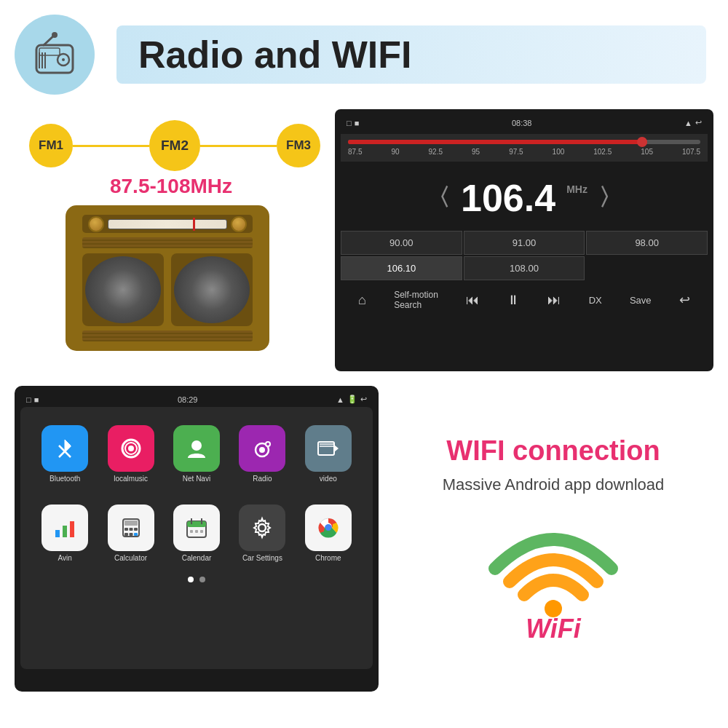 The height and width of the screenshot is (728, 728). What do you see at coordinates (553, 628) in the screenshot?
I see `svg-text: WiFi` at bounding box center [553, 628].